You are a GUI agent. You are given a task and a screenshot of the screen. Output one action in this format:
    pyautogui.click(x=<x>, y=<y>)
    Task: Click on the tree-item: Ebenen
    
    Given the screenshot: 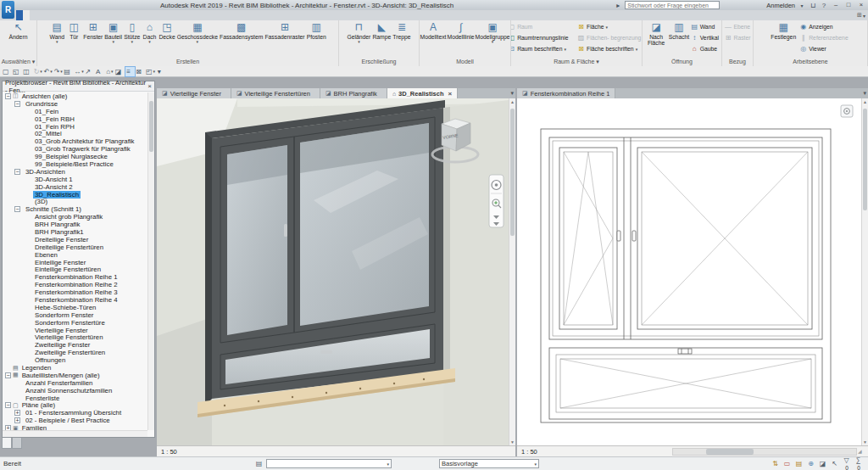 What is the action you would take?
    pyautogui.click(x=78, y=255)
    